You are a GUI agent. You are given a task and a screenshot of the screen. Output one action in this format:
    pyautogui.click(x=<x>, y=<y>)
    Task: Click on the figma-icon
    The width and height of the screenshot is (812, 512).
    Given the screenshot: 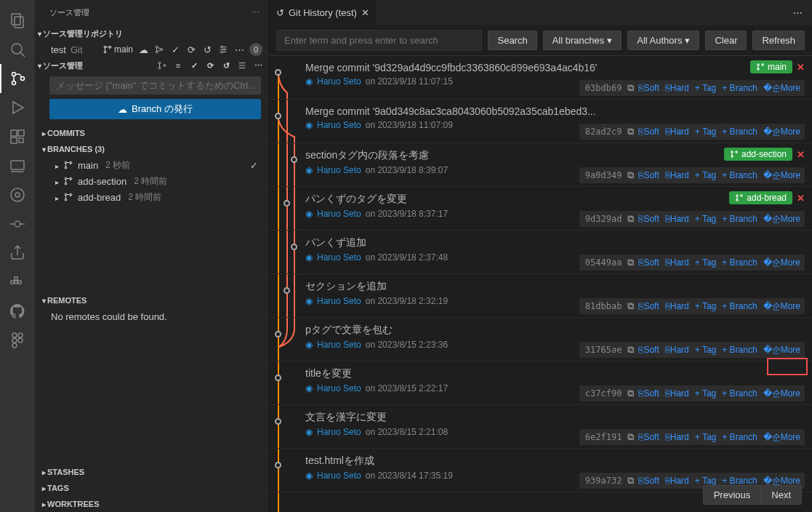 What is the action you would take?
    pyautogui.click(x=17, y=340)
    